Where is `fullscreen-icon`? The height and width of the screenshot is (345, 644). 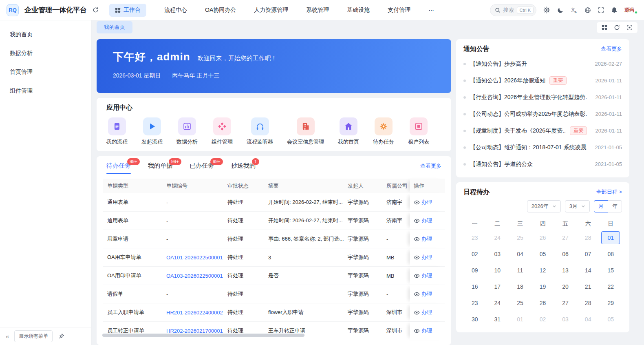
fullscreen-icon is located at coordinates (601, 10).